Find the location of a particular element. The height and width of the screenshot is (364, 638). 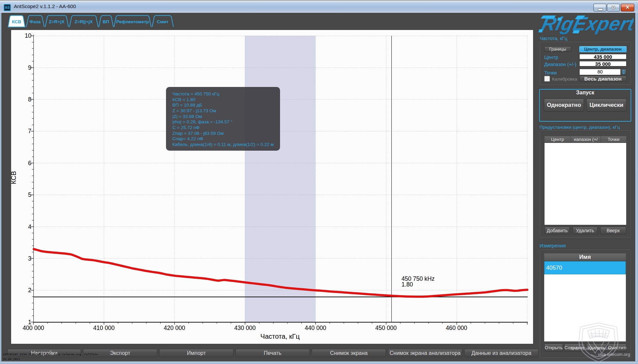

svg-text: 3 is located at coordinates (30, 259).